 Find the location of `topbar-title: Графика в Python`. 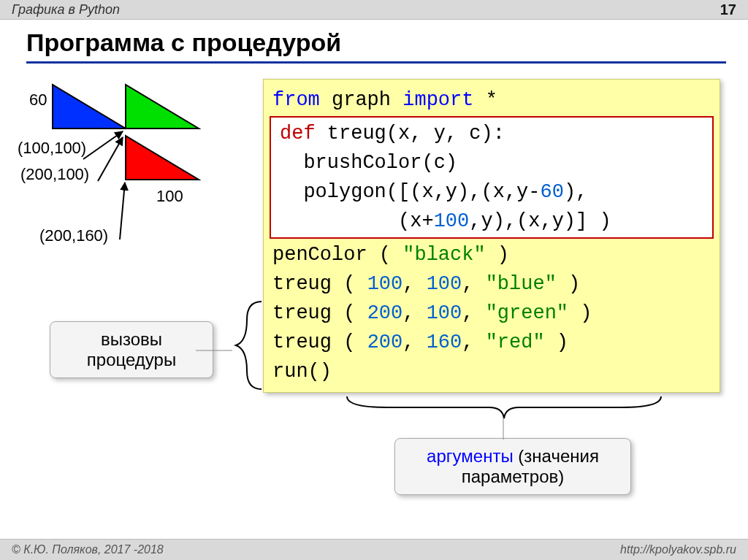

topbar-title: Графика в Python is located at coordinates (366, 10).